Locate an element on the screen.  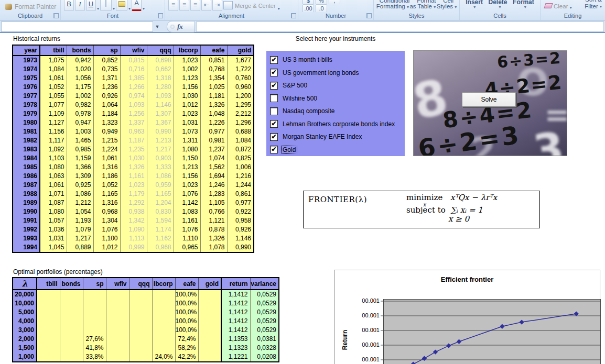
hist-value-cell: 0,938 is located at coordinates (133, 212).